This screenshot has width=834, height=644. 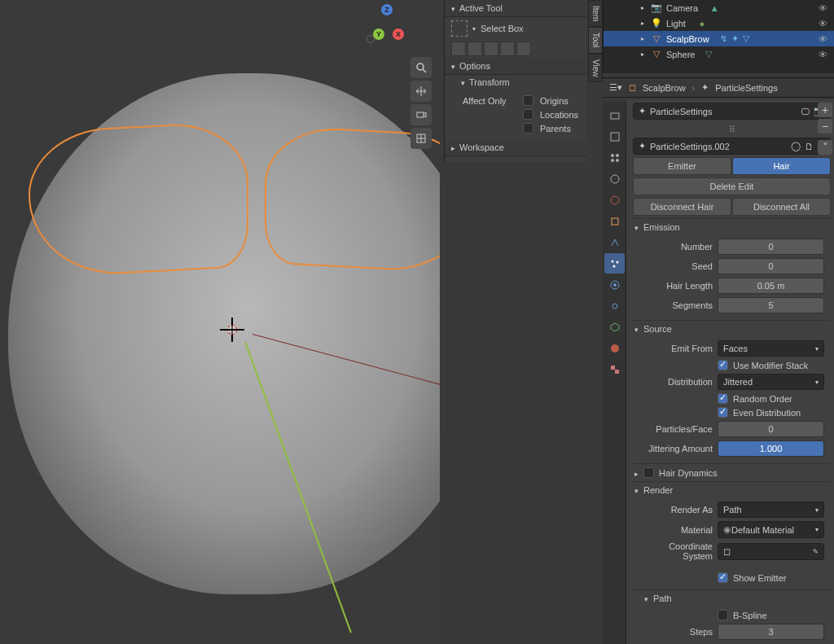 What do you see at coordinates (723, 399) in the screenshot?
I see `random-order-checkbox` at bounding box center [723, 399].